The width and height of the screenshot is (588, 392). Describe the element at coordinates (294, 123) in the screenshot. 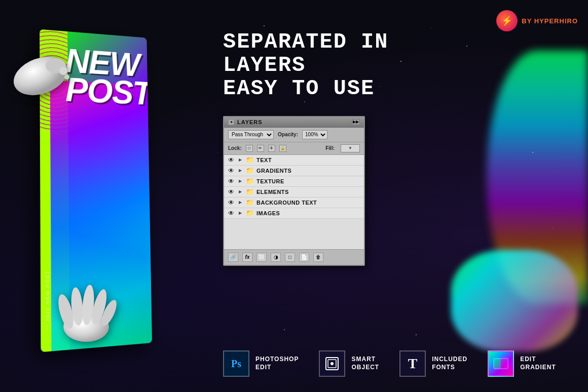

I see `layers-titlebar: ◂ LAYERS ▶▶` at that location.